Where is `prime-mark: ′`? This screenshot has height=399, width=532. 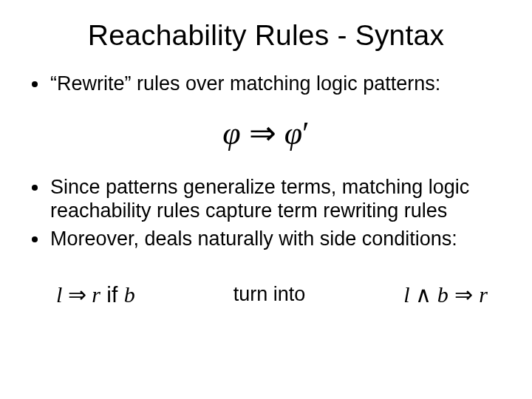 prime-mark: ′ is located at coordinates (306, 133).